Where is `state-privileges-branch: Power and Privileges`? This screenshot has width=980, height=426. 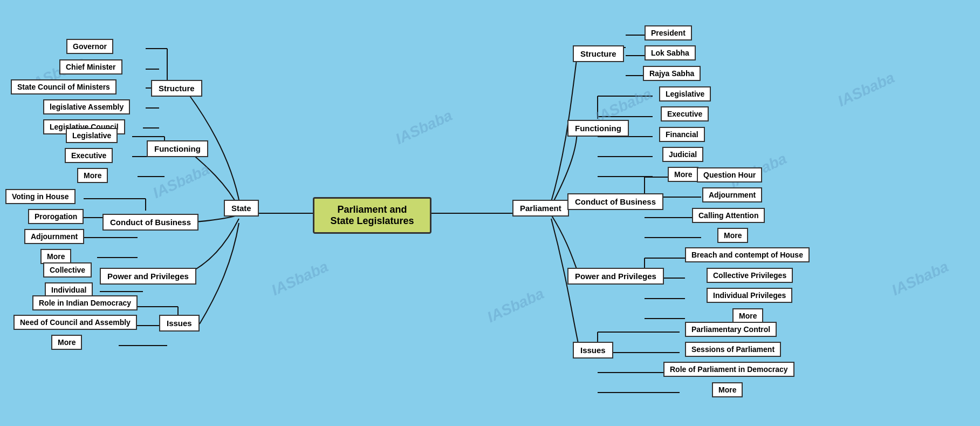
state-privileges-branch: Power and Privileges is located at coordinates (148, 276).